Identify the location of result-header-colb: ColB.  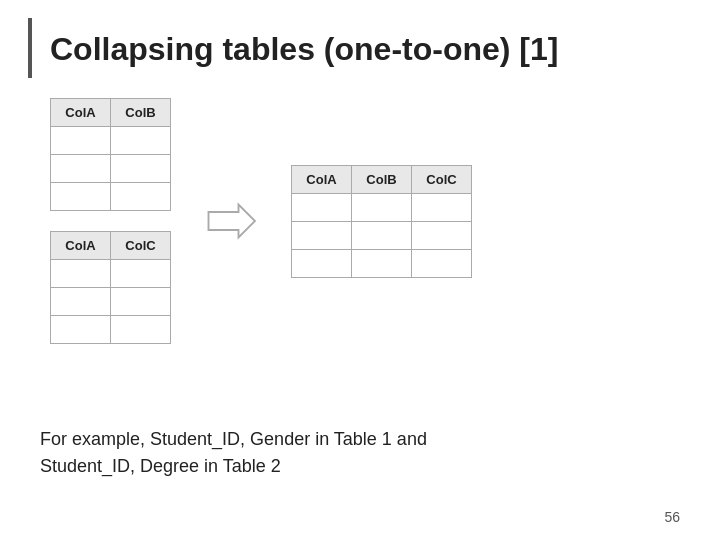
(382, 179).